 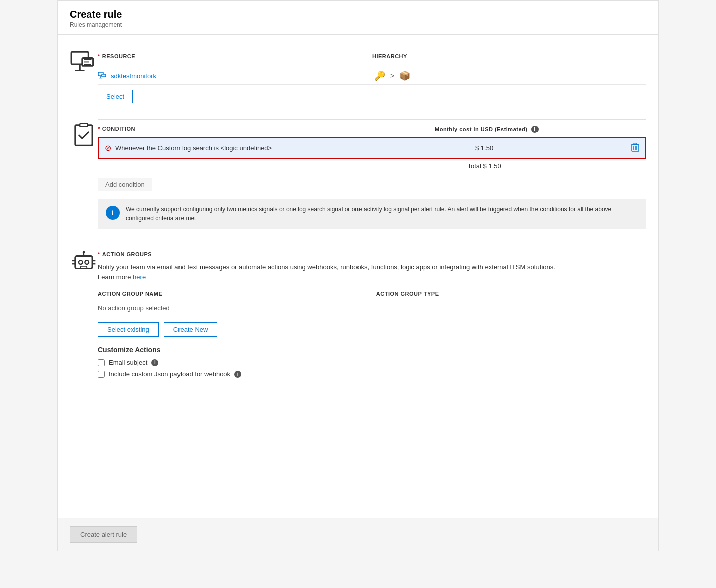 I want to click on learn-more-link: here, so click(x=139, y=277).